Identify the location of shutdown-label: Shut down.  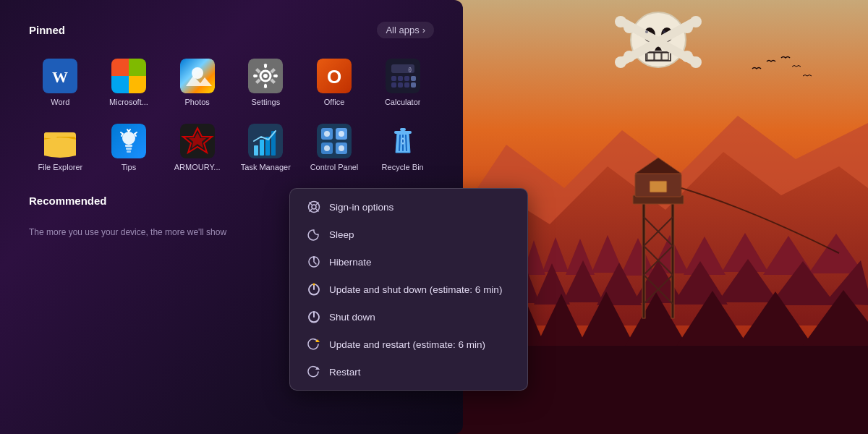
(352, 317).